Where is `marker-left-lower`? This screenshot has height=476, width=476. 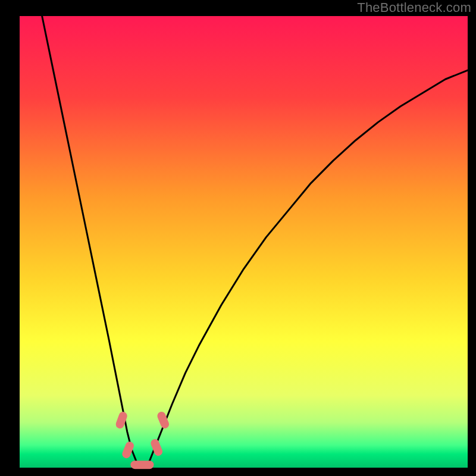 marker-left-lower is located at coordinates (129, 450).